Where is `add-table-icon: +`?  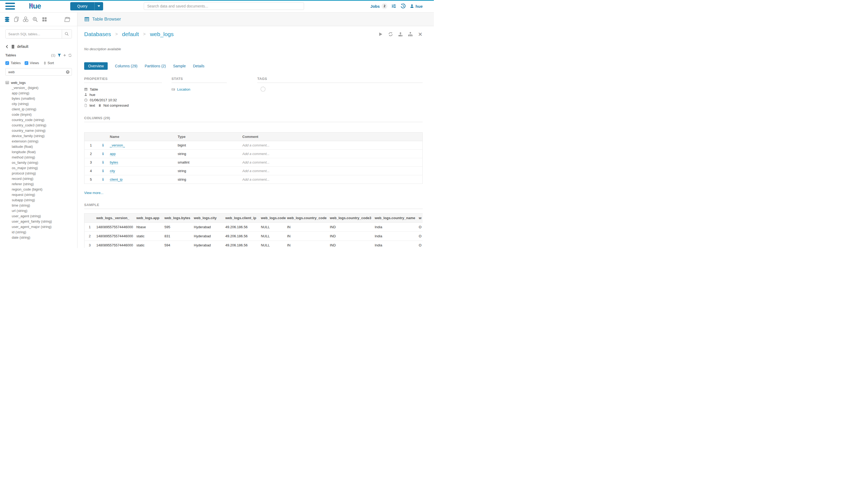
add-table-icon: + is located at coordinates (65, 55).